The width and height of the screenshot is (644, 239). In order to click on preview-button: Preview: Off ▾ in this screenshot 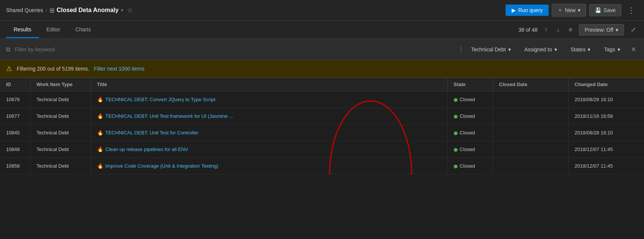, I will do `click(601, 30)`.